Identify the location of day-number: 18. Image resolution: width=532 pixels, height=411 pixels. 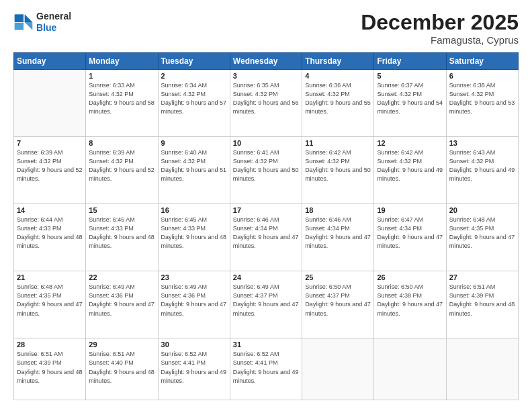
(338, 210).